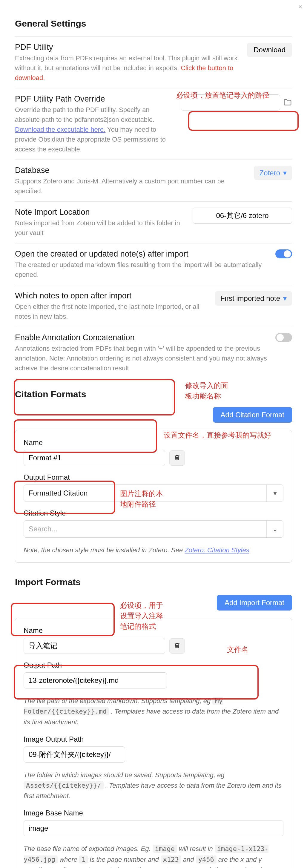 The height and width of the screenshot is (868, 307). Describe the element at coordinates (104, 631) in the screenshot. I see `import-name-label: Name` at that location.